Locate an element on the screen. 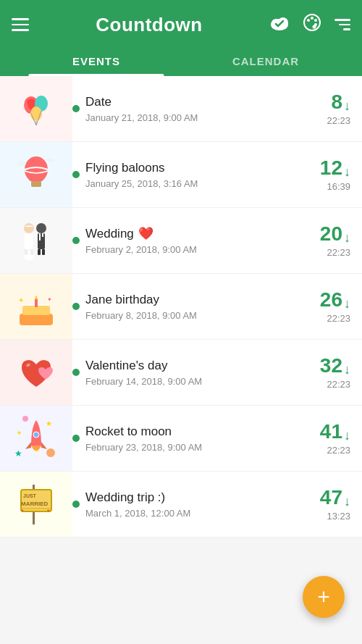 The height and width of the screenshot is (644, 362). countdown-arrow: ↓ is located at coordinates (348, 106).